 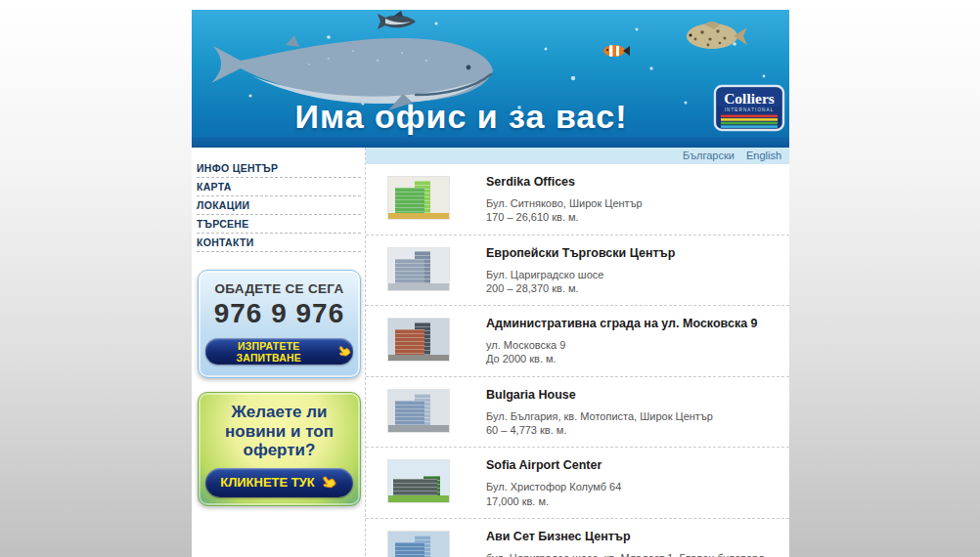 I want to click on colliers-wordmark: Colliers, so click(x=749, y=98).